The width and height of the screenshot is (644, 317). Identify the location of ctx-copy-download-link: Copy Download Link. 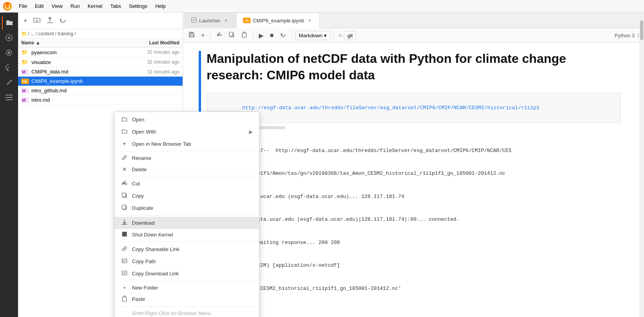
(187, 273).